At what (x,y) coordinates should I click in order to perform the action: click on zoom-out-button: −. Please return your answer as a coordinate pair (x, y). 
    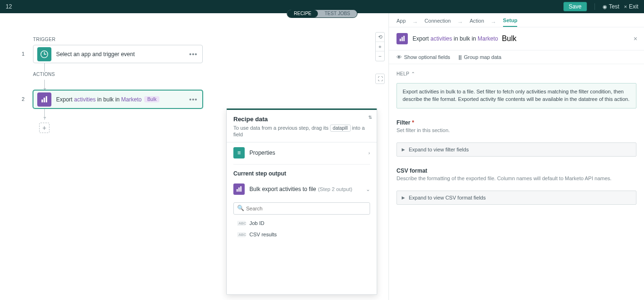
    Looking at the image, I should click on (380, 56).